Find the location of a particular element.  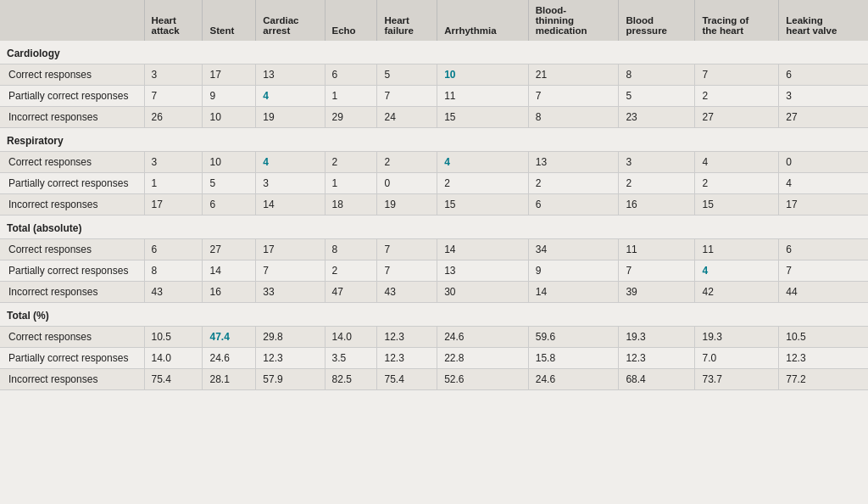

cell-value: 29.8 is located at coordinates (290, 338).